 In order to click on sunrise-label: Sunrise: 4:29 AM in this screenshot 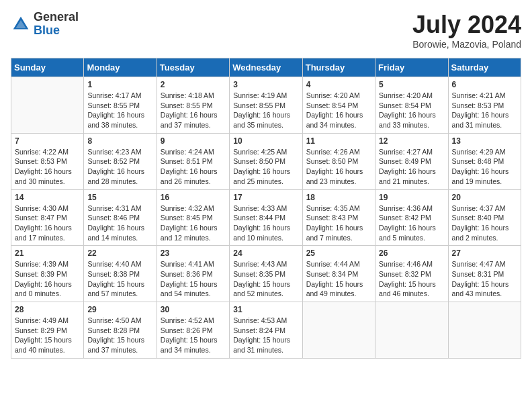, I will do `click(479, 152)`.